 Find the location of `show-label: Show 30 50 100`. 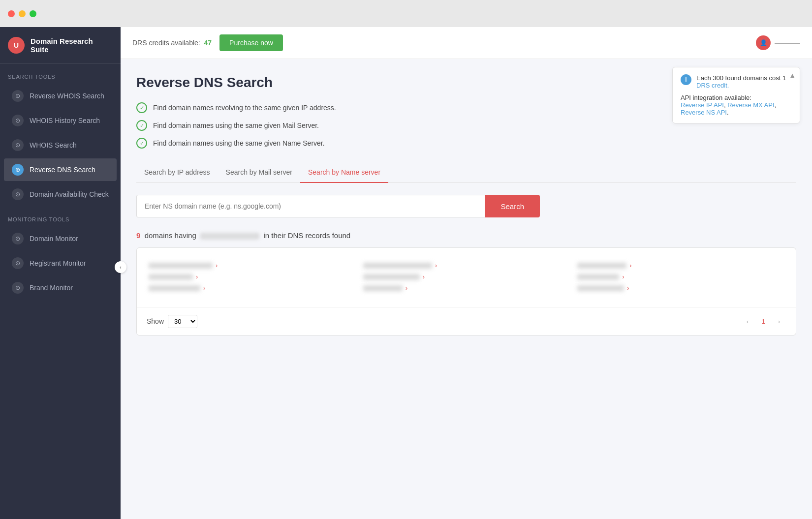

show-label: Show 30 50 100 is located at coordinates (172, 322).